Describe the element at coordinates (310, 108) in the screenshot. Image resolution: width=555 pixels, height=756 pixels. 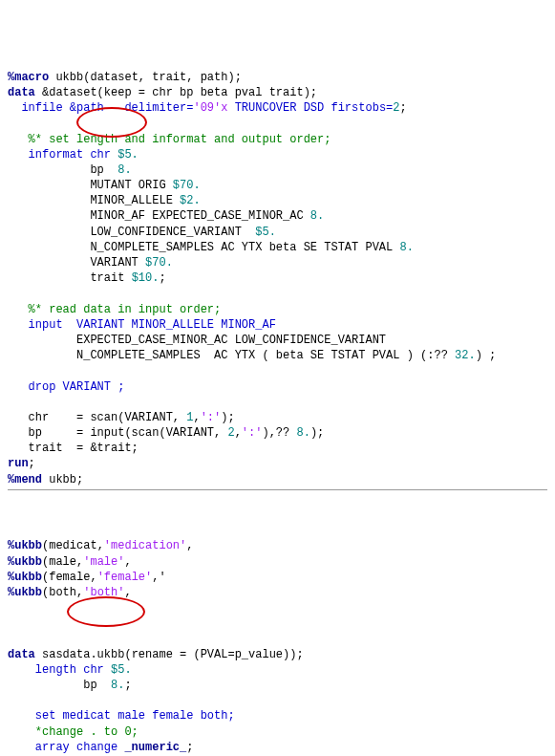
I see `t: TRUNCOVER DSD firstobs=` at that location.